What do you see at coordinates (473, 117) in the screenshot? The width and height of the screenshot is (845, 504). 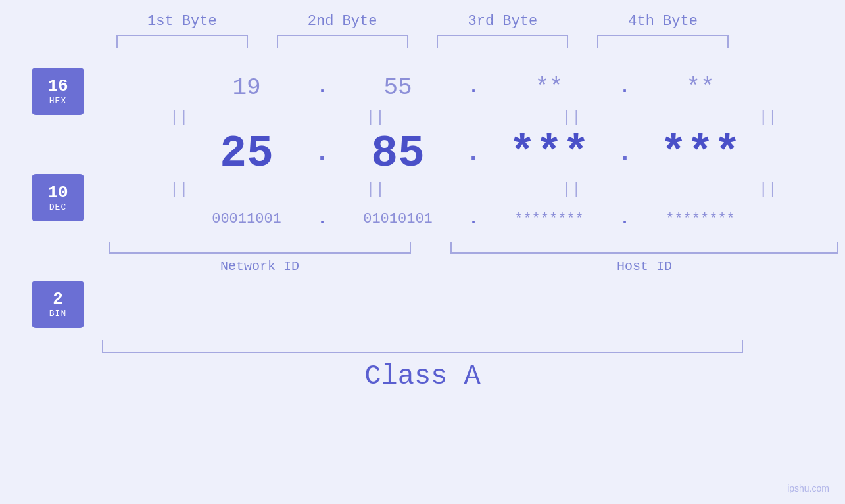 I see `equals-row-1: || || || ||` at bounding box center [473, 117].